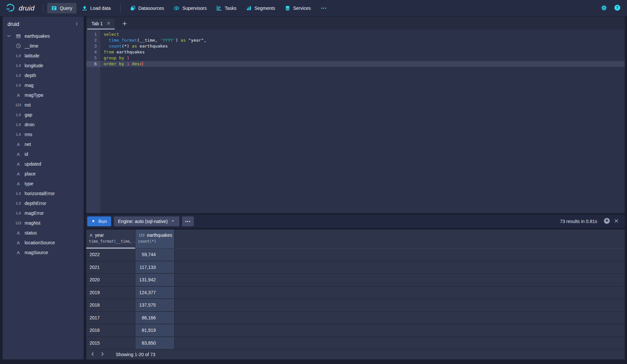 The image size is (627, 364). Describe the element at coordinates (43, 203) in the screenshot. I see `column-depthError: 1.0depthError` at that location.